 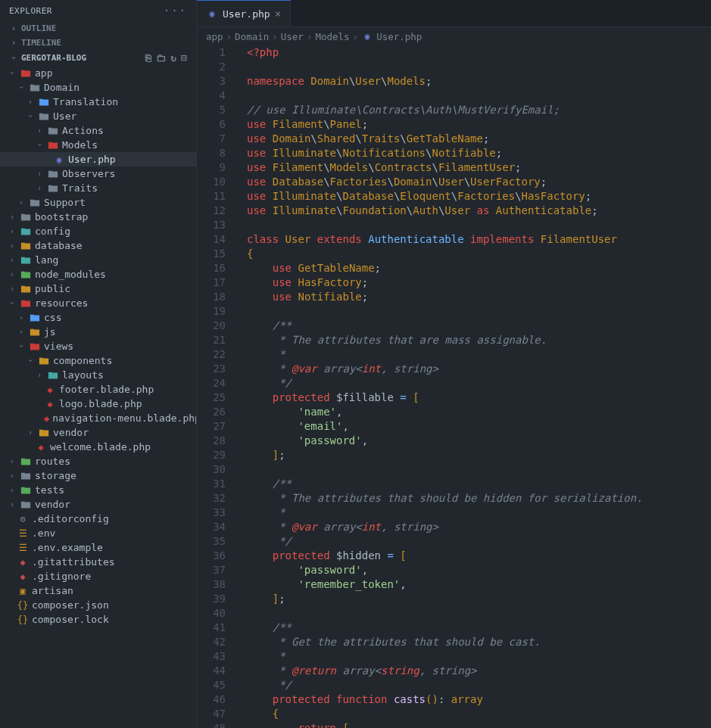 I want to click on collapse-icon: ⊟, so click(x=184, y=58).